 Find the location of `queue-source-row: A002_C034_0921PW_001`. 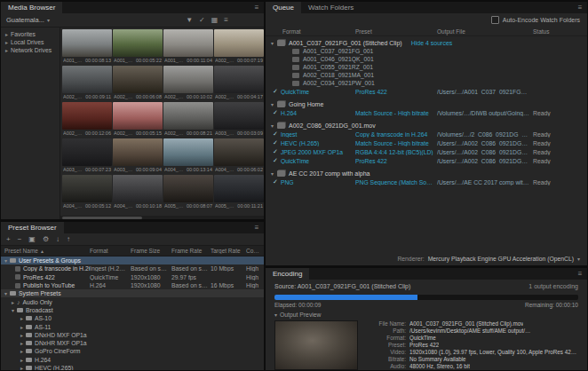

queue-source-row: A002_C034_0921PW_001 is located at coordinates (426, 83).